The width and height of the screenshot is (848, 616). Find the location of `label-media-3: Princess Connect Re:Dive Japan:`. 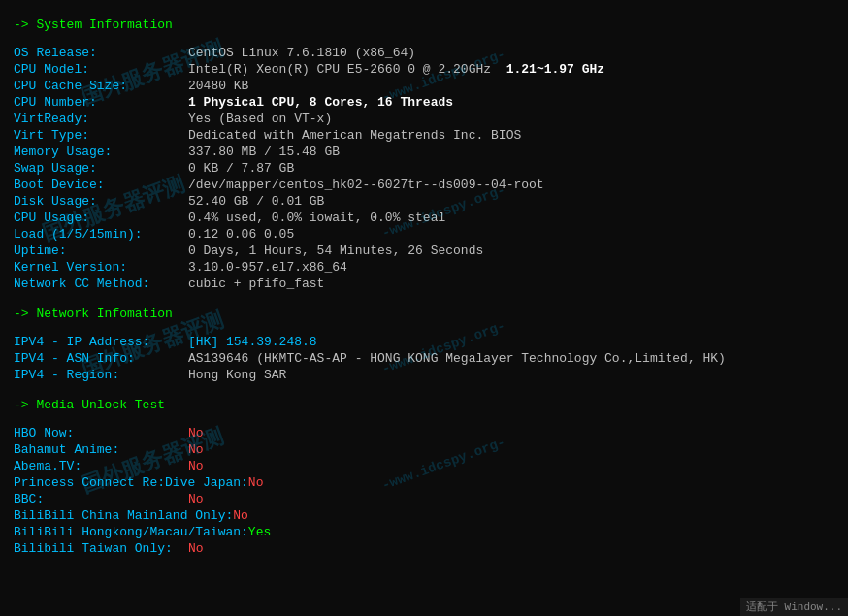

label-media-3: Princess Connect Re:Dive Japan: is located at coordinates (131, 483).